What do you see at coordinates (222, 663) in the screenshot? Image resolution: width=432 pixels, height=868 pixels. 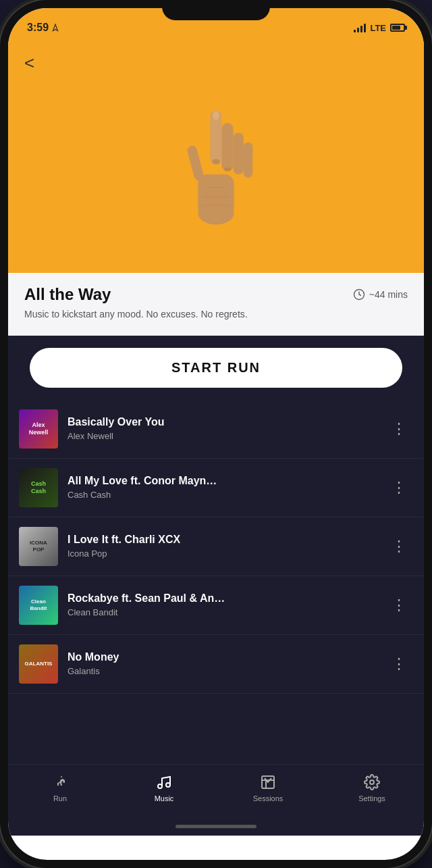 I see `track-info-5: No Money Galantis` at bounding box center [222, 663].